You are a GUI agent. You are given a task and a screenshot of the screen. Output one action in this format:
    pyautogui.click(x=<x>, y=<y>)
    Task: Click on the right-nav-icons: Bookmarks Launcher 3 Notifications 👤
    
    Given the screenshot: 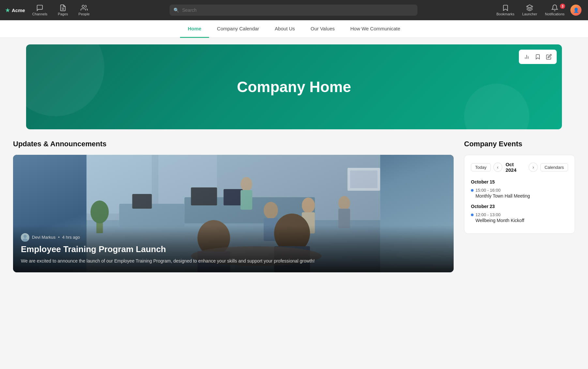 What is the action you would take?
    pyautogui.click(x=538, y=10)
    